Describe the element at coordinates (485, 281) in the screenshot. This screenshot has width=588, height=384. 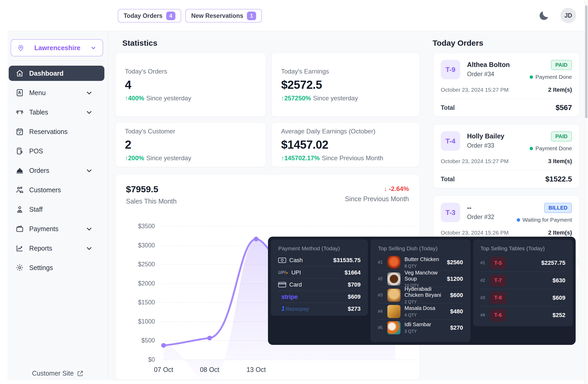
I see `table-rank: #2` at that location.